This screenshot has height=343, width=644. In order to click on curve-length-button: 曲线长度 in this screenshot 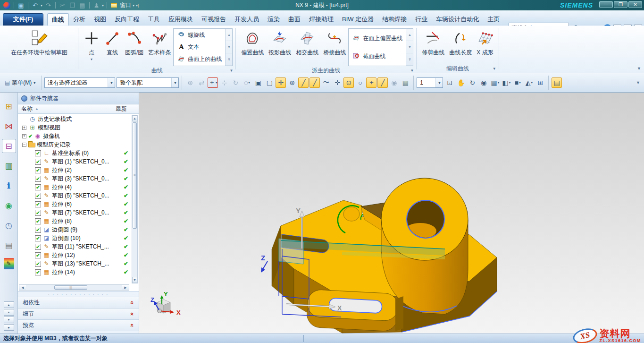, I will do `click(460, 46)`.